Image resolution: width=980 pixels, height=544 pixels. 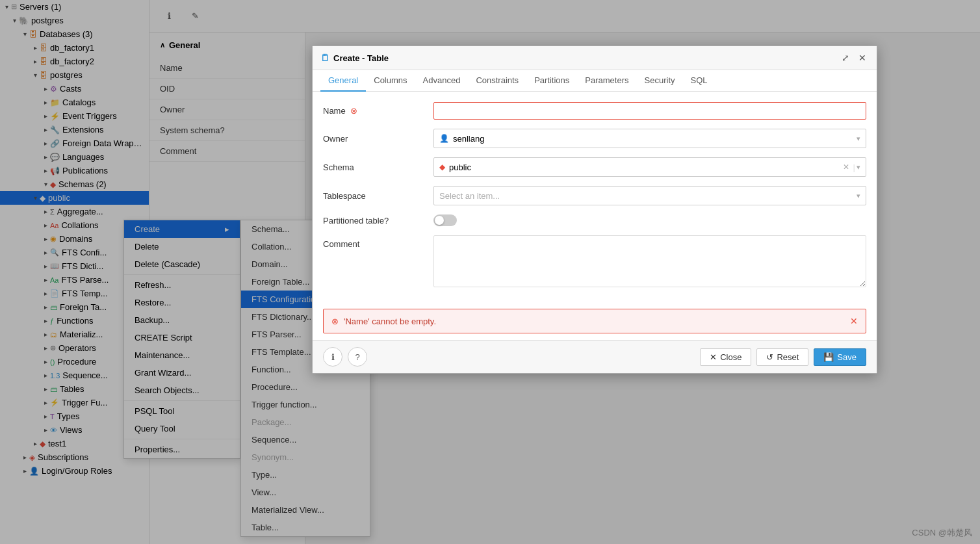 I want to click on table-icon: 🗒, so click(x=325, y=58).